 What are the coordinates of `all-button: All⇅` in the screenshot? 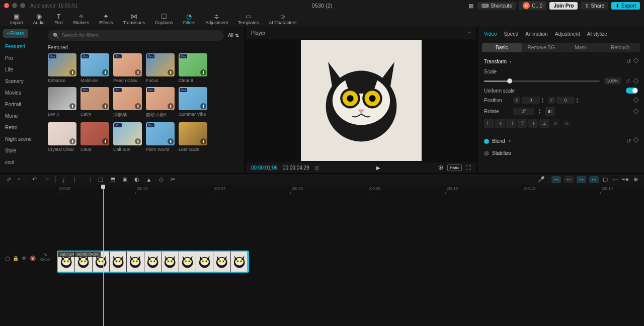 It's located at (233, 35).